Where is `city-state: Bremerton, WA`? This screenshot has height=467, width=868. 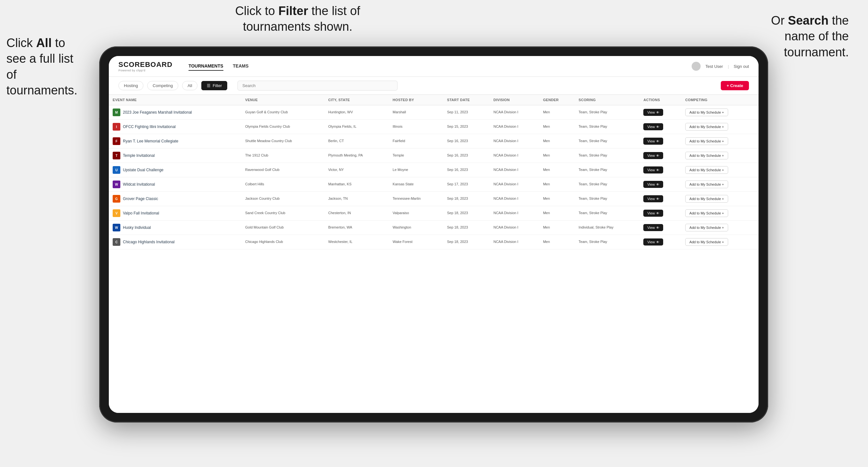 city-state: Bremerton, WA is located at coordinates (340, 227).